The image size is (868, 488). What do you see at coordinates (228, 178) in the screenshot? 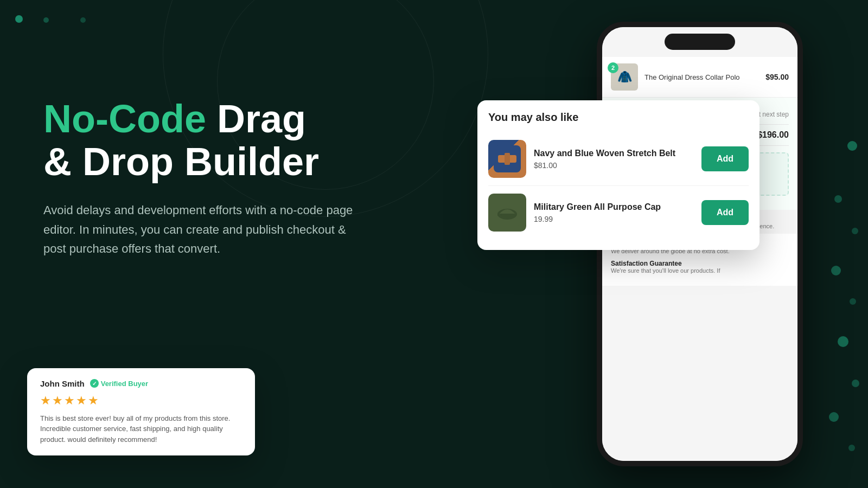
I see `hero-content: No-Code Drag & Drop Builder Avoid delays…` at bounding box center [228, 178].